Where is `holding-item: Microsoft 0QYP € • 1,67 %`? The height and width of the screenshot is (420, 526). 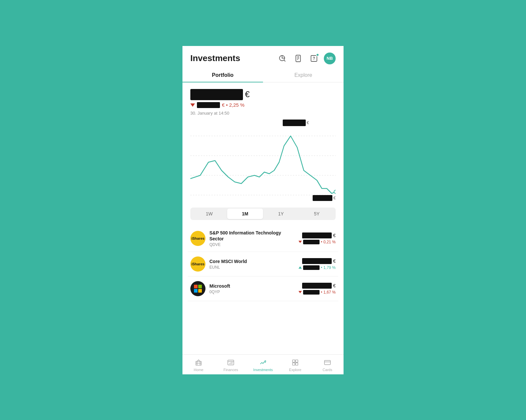
holding-item: Microsoft 0QYP € • 1,67 % is located at coordinates (263, 289).